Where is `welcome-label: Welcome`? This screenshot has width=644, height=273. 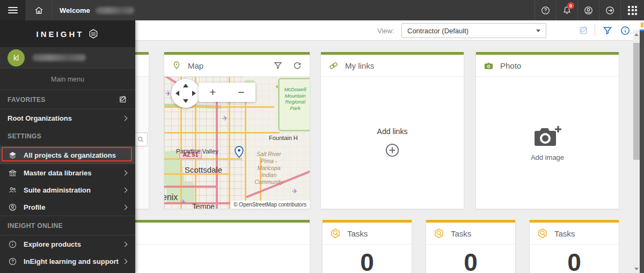
welcome-label: Welcome is located at coordinates (75, 11).